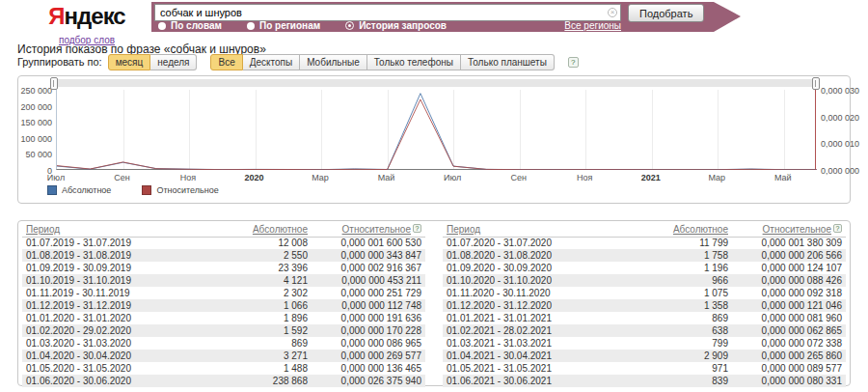  I want to click on all-regions-link: Все регионы, so click(571, 25).